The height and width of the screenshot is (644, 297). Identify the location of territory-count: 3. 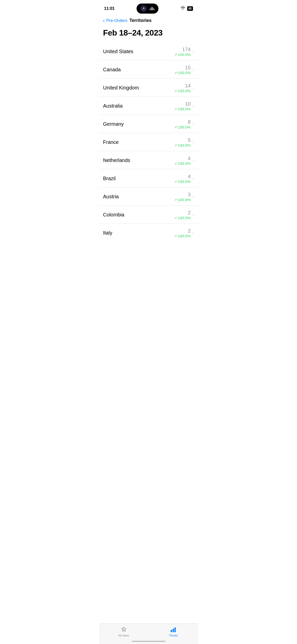
(189, 195).